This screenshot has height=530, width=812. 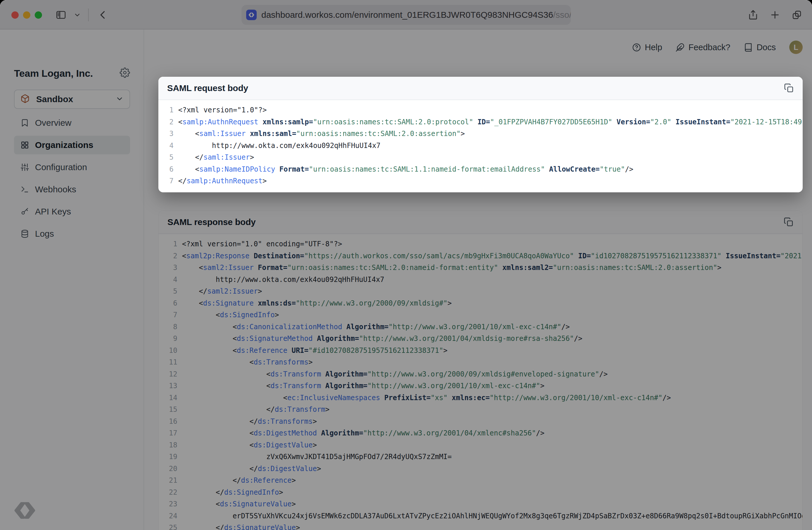 I want to click on saml-request-title: SAML request body, so click(x=208, y=88).